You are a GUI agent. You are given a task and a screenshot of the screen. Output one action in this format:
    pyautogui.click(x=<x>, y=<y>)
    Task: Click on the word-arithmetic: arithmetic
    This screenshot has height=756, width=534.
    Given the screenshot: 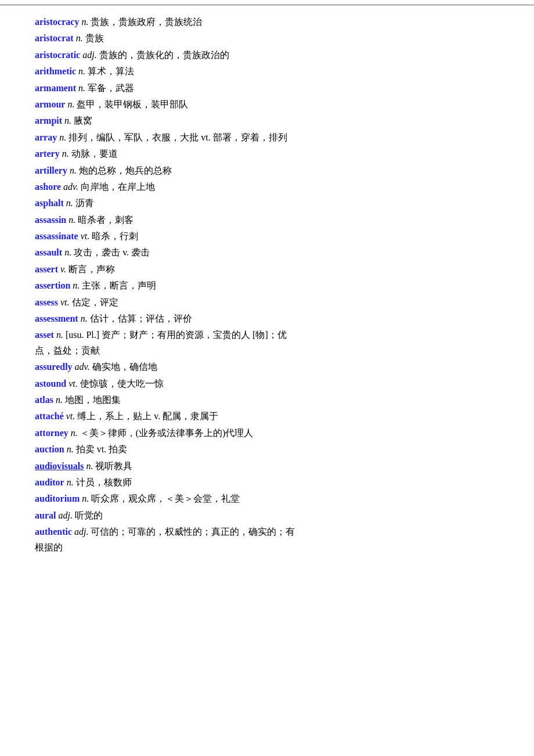 What is the action you would take?
    pyautogui.click(x=56, y=71)
    